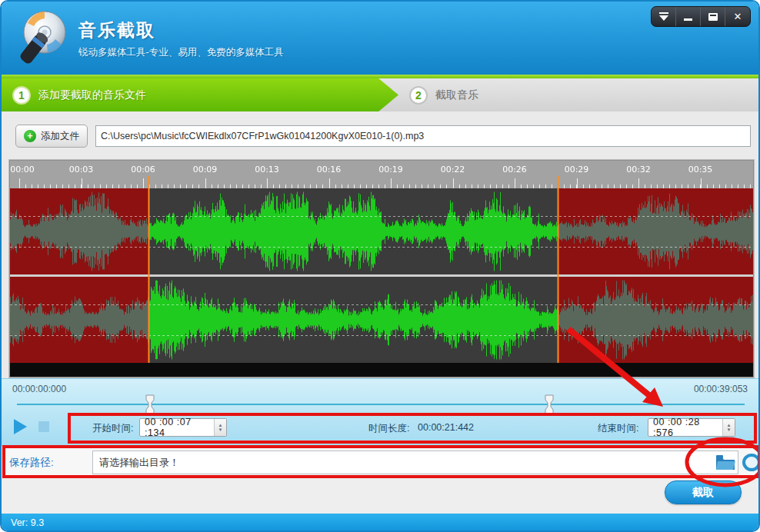  What do you see at coordinates (549, 404) in the screenshot?
I see `slider-handle-end` at bounding box center [549, 404].